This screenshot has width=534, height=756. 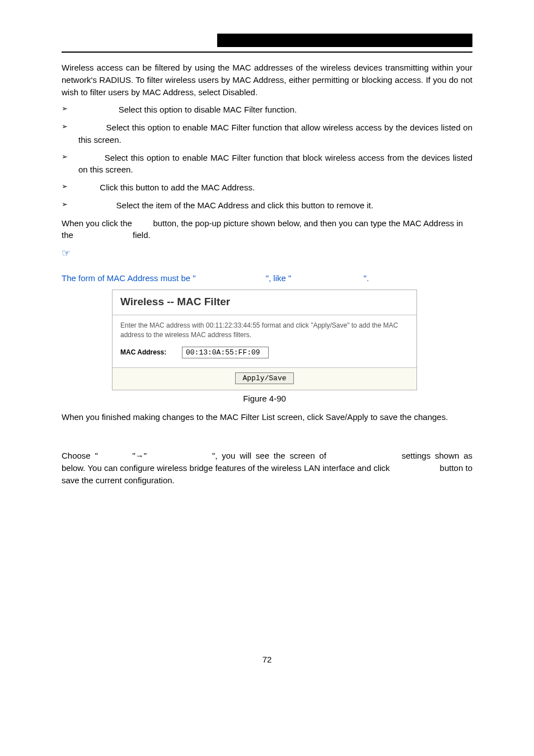 What do you see at coordinates (267, 253) in the screenshot?
I see `hand-point-icon: ☞` at bounding box center [267, 253].